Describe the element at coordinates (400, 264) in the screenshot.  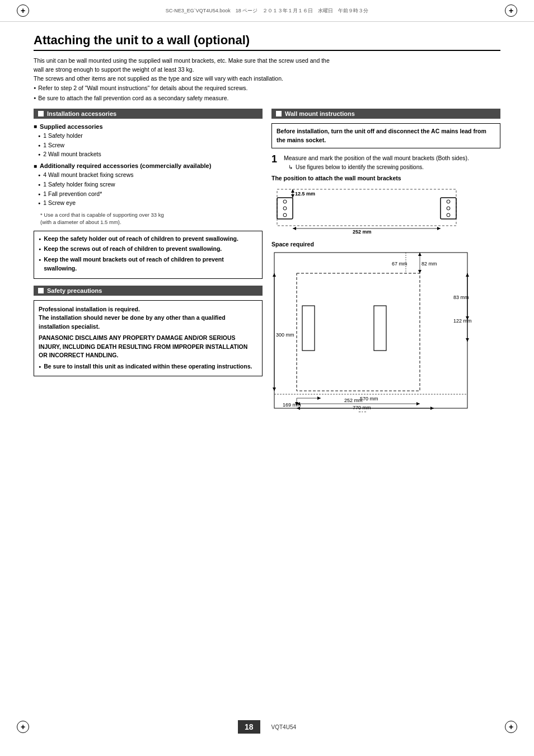
I see `svg-text: 67 mm` at that location.